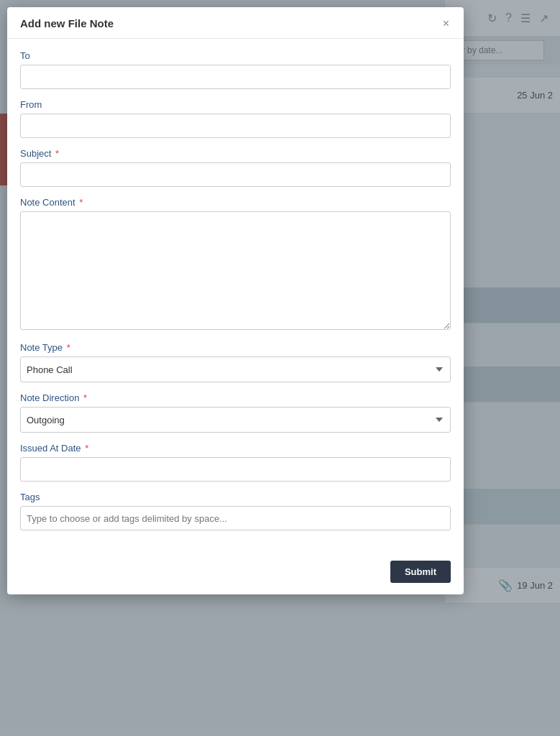 The height and width of the screenshot is (736, 560). I want to click on note-content-textarea, so click(236, 270).